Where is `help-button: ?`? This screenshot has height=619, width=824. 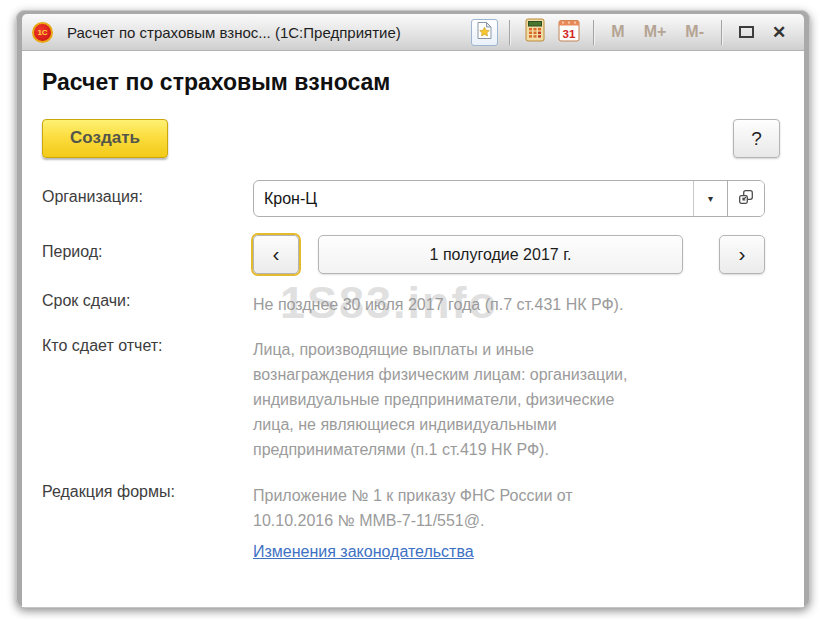
help-button: ? is located at coordinates (756, 138).